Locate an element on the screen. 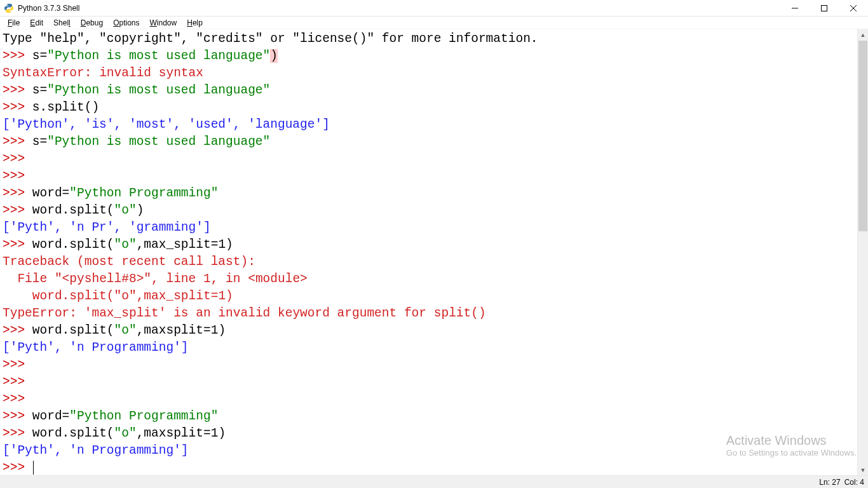 This screenshot has height=488, width=868. banner-line: Type "help", "copyright", "credits" or "… is located at coordinates (271, 39).